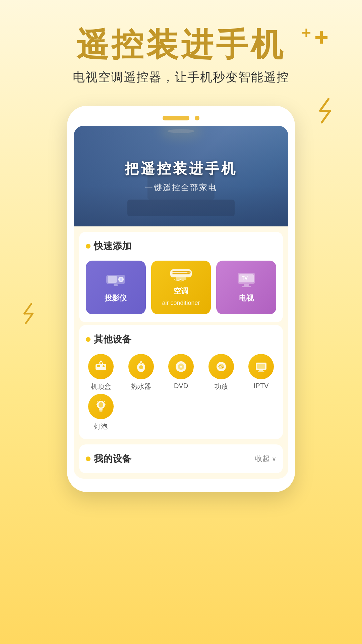  I want to click on svg-text: TV, so click(245, 278).